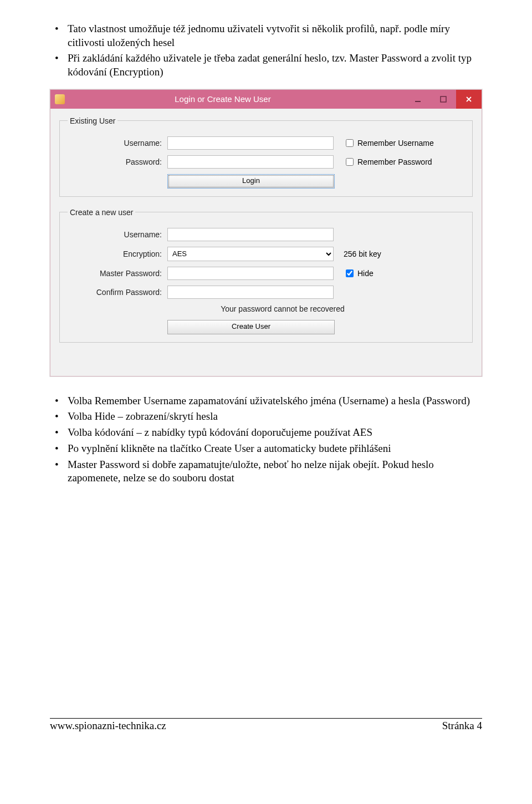 This screenshot has height=804, width=532. I want to click on hide-checkbox, so click(350, 273).